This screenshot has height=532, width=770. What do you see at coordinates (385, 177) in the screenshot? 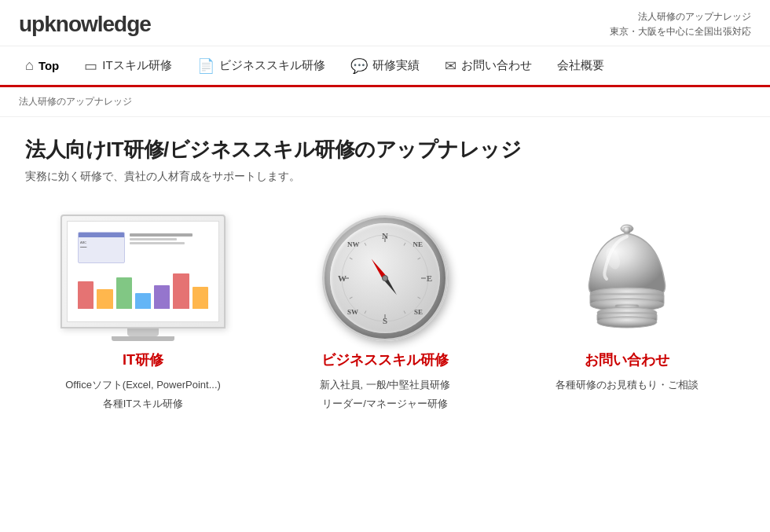
I see `page-subtitle: 実務に効く研修で、貴社の人材育成をサポートします。` at bounding box center [385, 177].